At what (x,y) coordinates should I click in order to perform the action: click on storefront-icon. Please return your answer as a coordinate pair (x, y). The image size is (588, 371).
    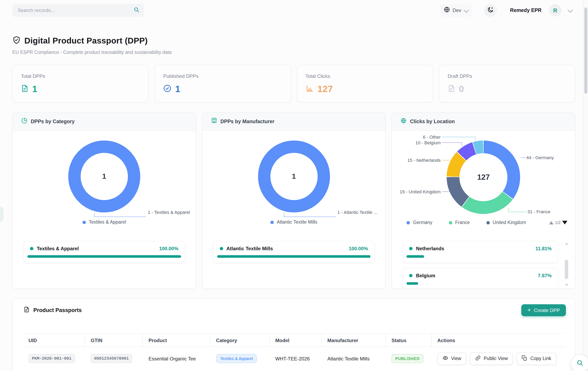
    Looking at the image, I should click on (214, 121).